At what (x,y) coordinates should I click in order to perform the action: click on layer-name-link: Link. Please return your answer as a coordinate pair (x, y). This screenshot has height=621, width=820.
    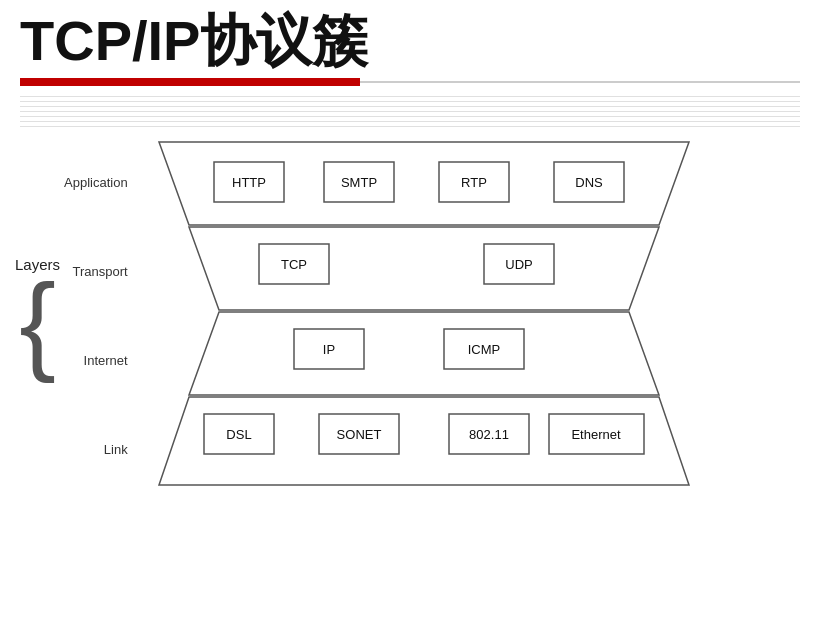
    Looking at the image, I should click on (96, 450).